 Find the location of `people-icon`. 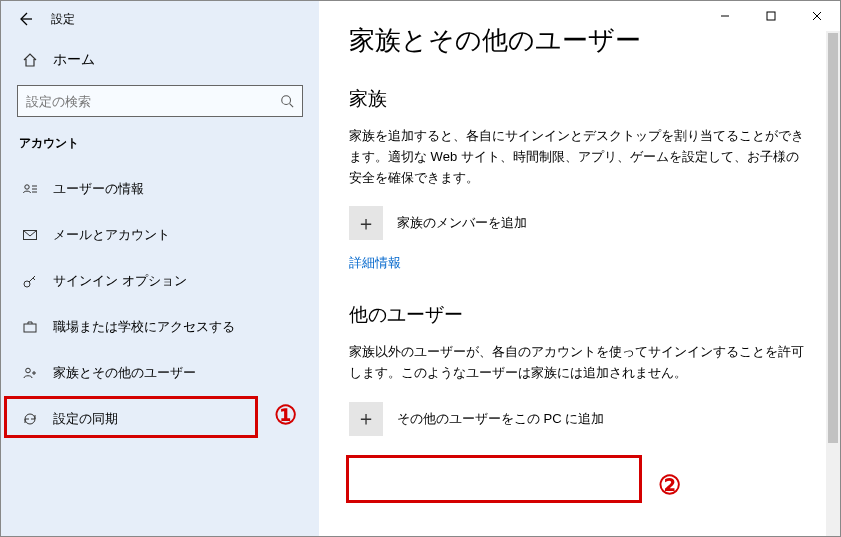

people-icon is located at coordinates (30, 373).